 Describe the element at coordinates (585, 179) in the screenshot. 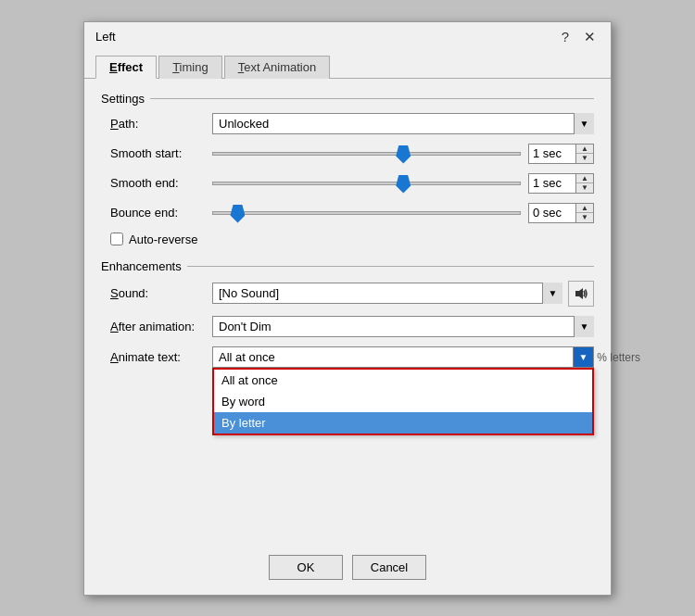

I see `smooth-end-up-button: ▲` at that location.